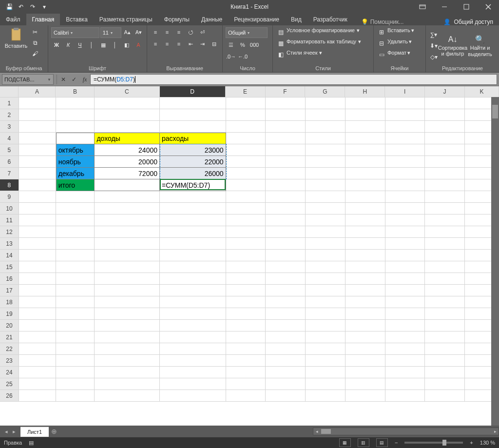  What do you see at coordinates (193, 396) in the screenshot?
I see `cell-D26` at bounding box center [193, 396].